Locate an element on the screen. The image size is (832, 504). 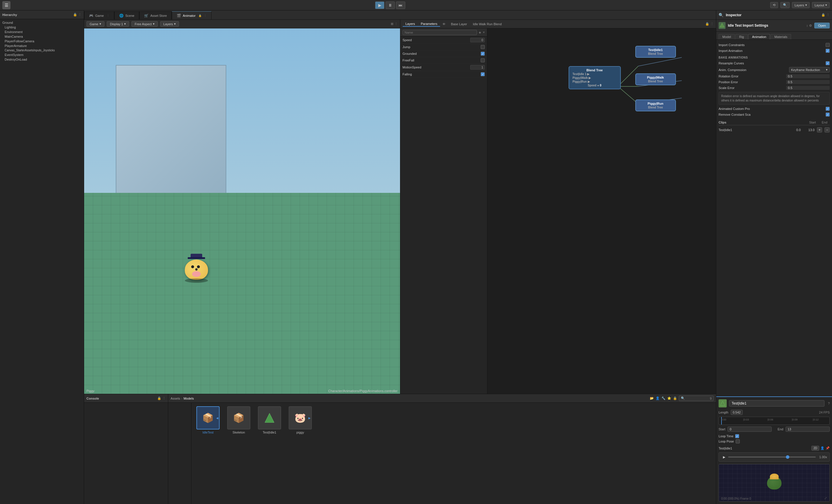
clip-remove-btn: − is located at coordinates (827, 130).